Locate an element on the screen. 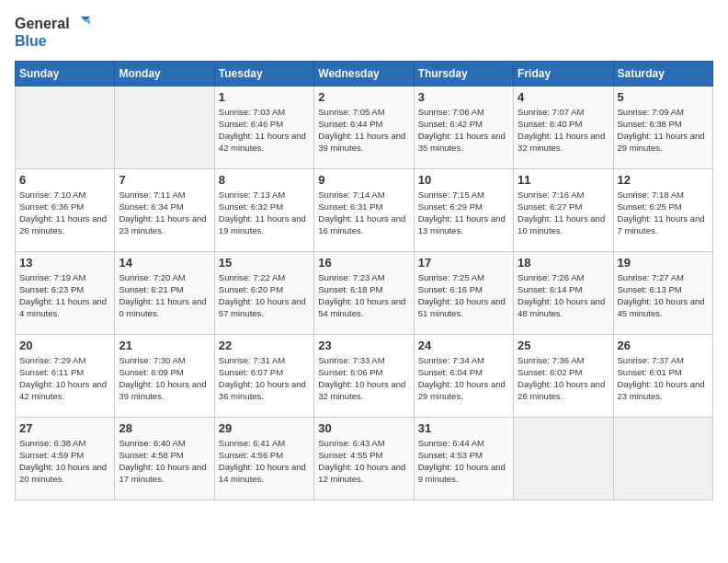  calendar-cell: 6Sunrise: 7:10 AM Sunset: 6:36 PM Daylig… is located at coordinates (65, 210).